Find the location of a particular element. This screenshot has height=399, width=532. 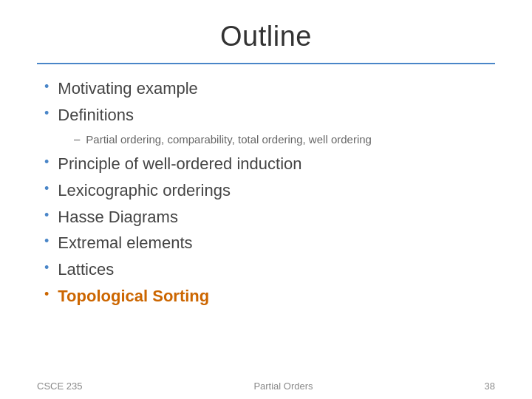

sub-text: Partial ordering, comparability, total o… is located at coordinates (229, 139).